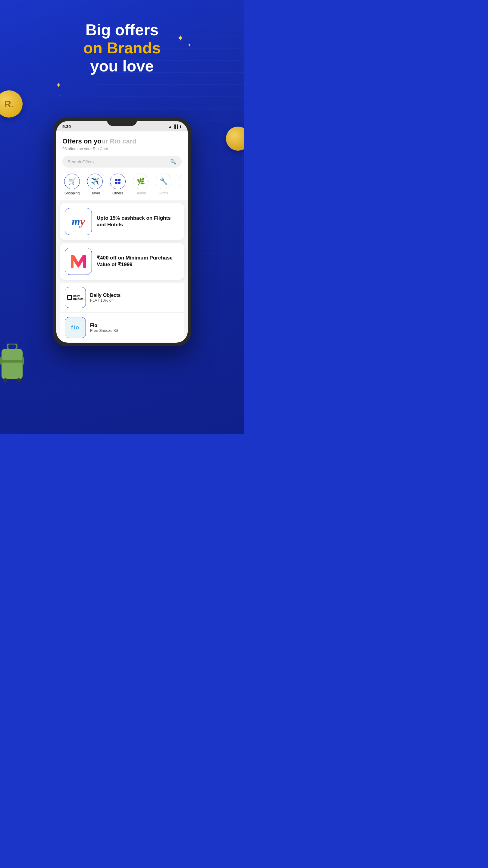  I want to click on phone-notch, so click(122, 122).